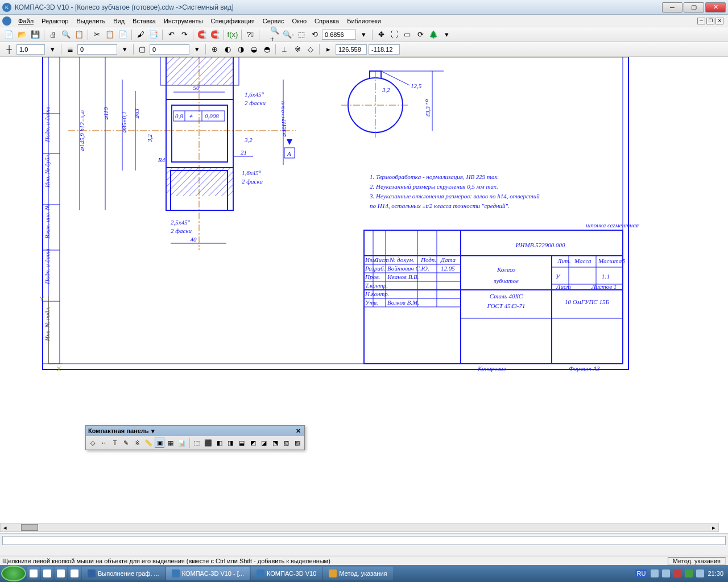  I want to click on zoom-out-button: 🔍-, so click(288, 35).